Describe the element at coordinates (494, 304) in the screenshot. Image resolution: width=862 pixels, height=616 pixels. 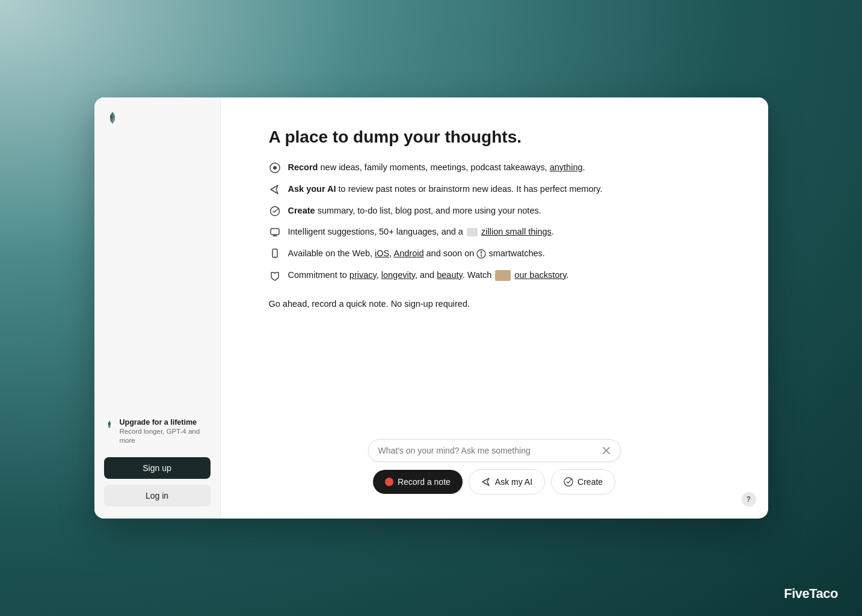
I see `cta-text: Go ahead, record a quick note. No sign-u…` at that location.